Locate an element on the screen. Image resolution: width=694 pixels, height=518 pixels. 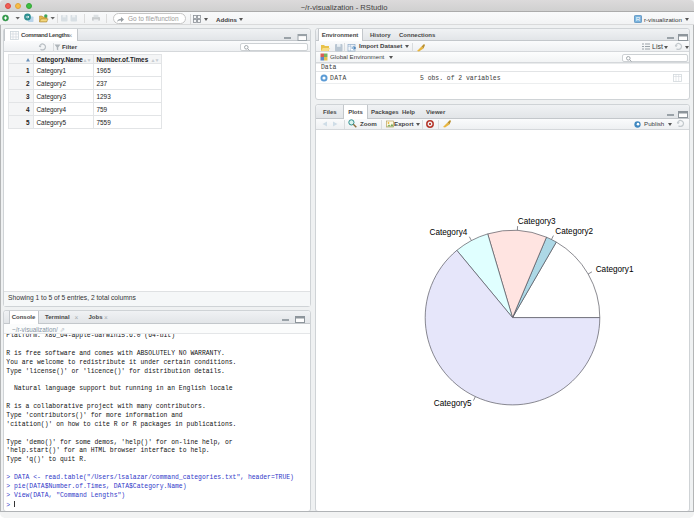
svg-text: Category3 is located at coordinates (537, 222).